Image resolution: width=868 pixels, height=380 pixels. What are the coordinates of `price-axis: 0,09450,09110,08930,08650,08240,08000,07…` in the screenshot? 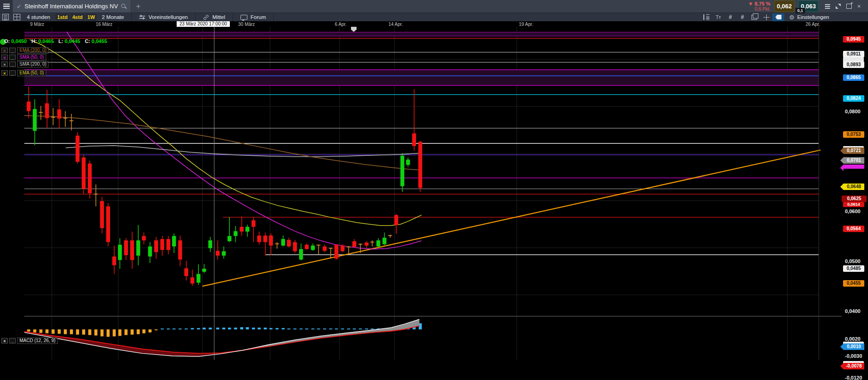 It's located at (855, 201).